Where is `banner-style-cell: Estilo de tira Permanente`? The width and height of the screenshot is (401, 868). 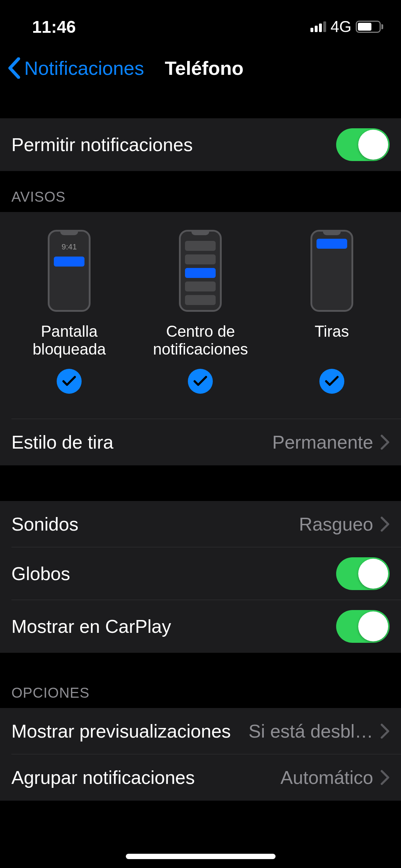
banner-style-cell: Estilo de tira Permanente is located at coordinates (200, 442).